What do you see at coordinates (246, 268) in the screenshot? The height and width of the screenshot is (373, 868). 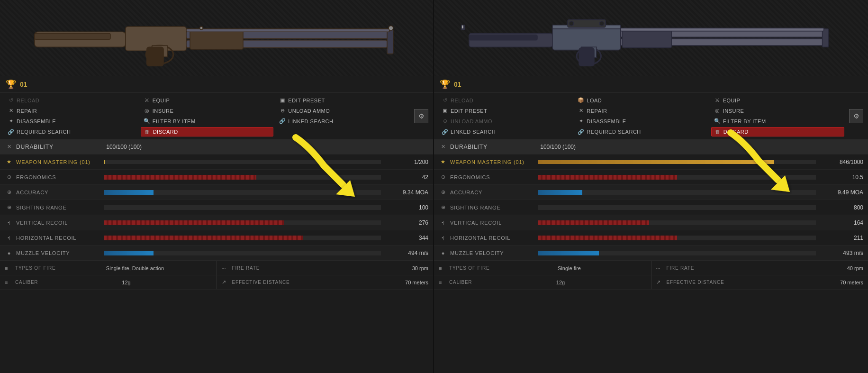 I see `fire-rate-label: FIRE RATE` at bounding box center [246, 268].